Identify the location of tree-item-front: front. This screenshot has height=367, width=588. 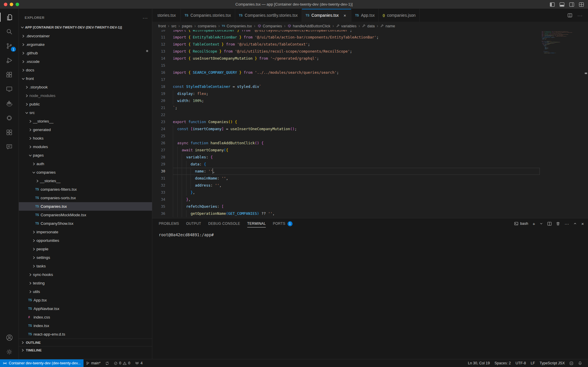
(85, 79).